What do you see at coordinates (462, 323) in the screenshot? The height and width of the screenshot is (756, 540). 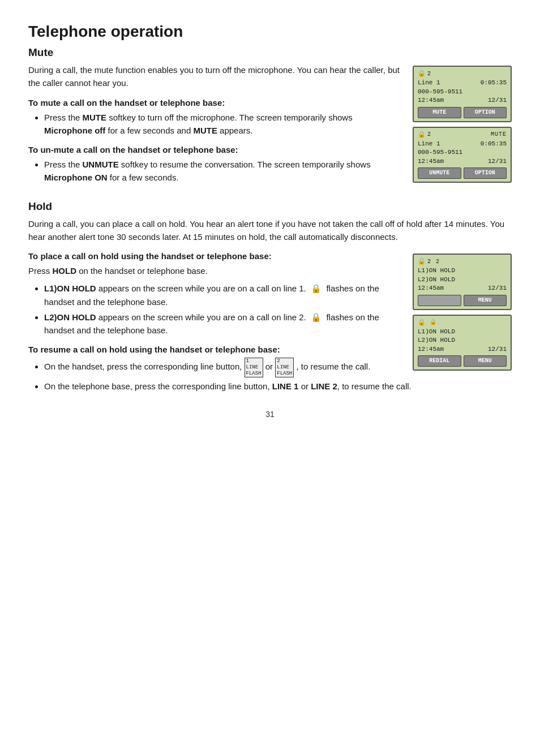 I see `lcd-icon-row-hold2: 🔒 🔒` at bounding box center [462, 323].